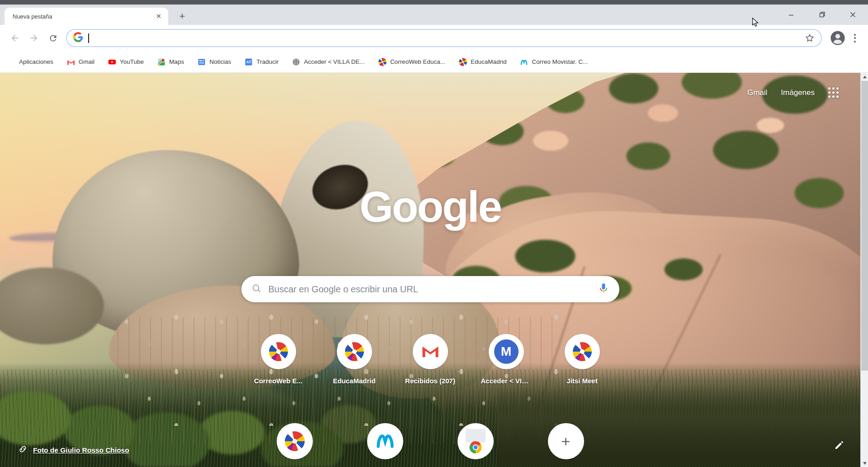 This screenshot has height=467, width=868. I want to click on shortcut-label: Acceder < VIL..., so click(506, 381).